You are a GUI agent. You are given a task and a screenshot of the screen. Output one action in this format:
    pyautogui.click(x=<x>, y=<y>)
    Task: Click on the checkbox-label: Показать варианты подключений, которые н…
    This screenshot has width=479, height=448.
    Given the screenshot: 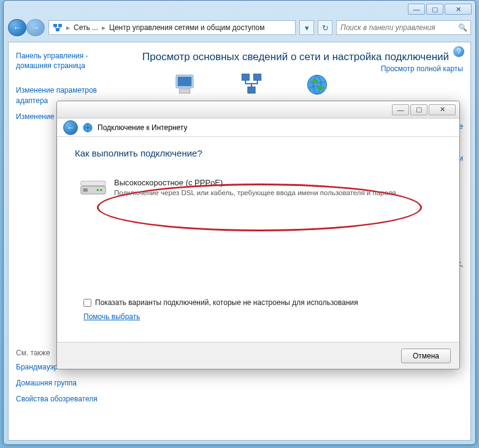 What is the action you would take?
    pyautogui.click(x=227, y=303)
    